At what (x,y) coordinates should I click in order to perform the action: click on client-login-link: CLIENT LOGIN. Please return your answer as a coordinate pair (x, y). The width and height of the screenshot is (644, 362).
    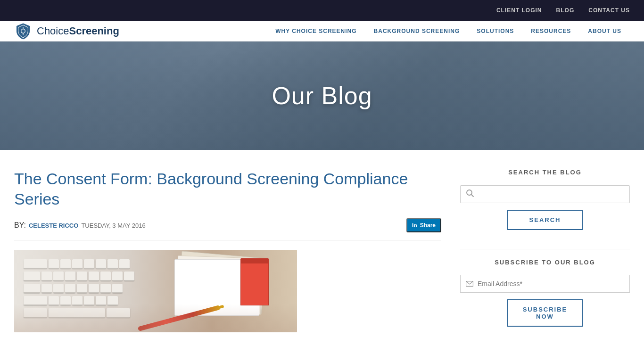
    Looking at the image, I should click on (520, 10).